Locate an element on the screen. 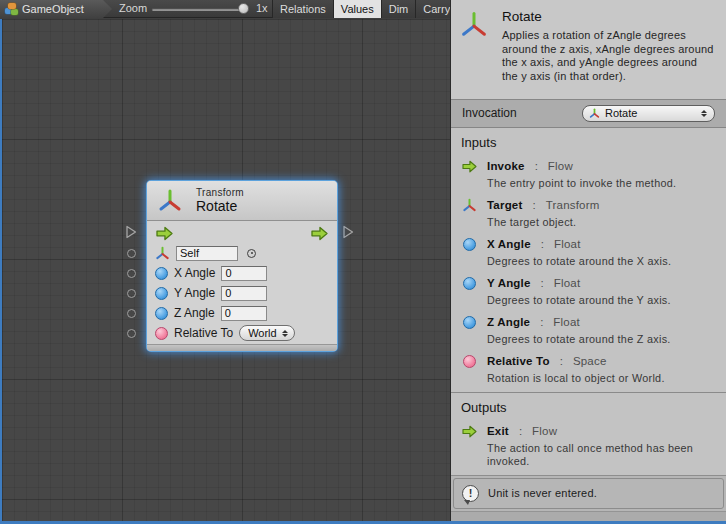 This screenshot has height=524, width=726. node-category: Transform is located at coordinates (220, 192).